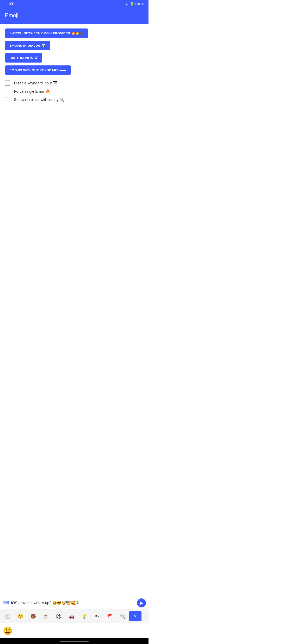 Image resolution: width=297 pixels, height=644 pixels. What do you see at coordinates (74, 92) in the screenshot?
I see `checkboxes-section: Disable keyboard input 🎹 Force single Em…` at bounding box center [74, 92].